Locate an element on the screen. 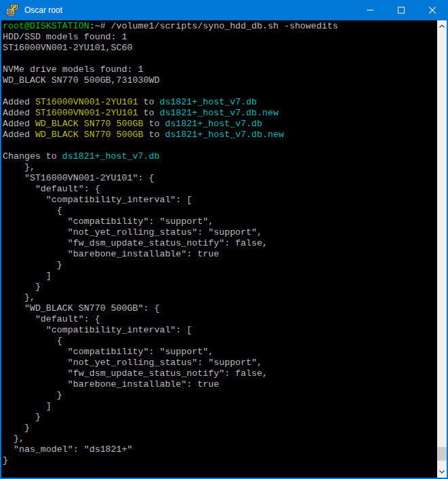  chevron-up-icon is located at coordinates (442, 26).